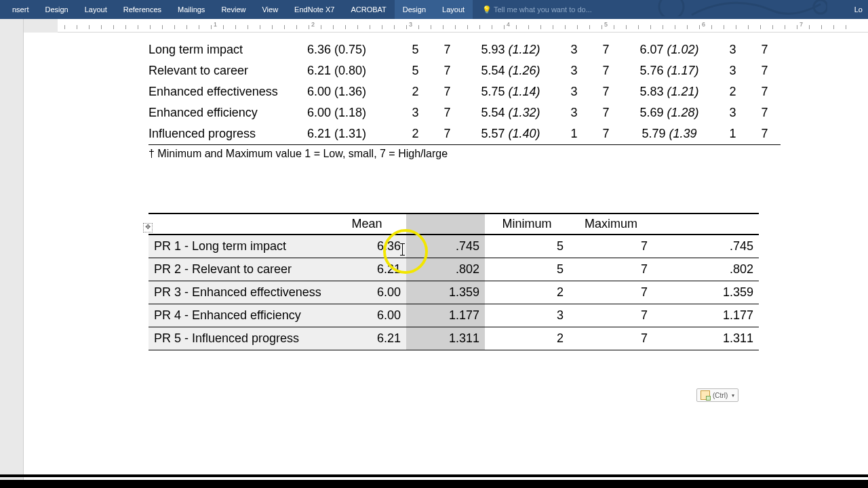 This screenshot has height=488, width=868. I want to click on cell-last: 1.177, so click(706, 316).